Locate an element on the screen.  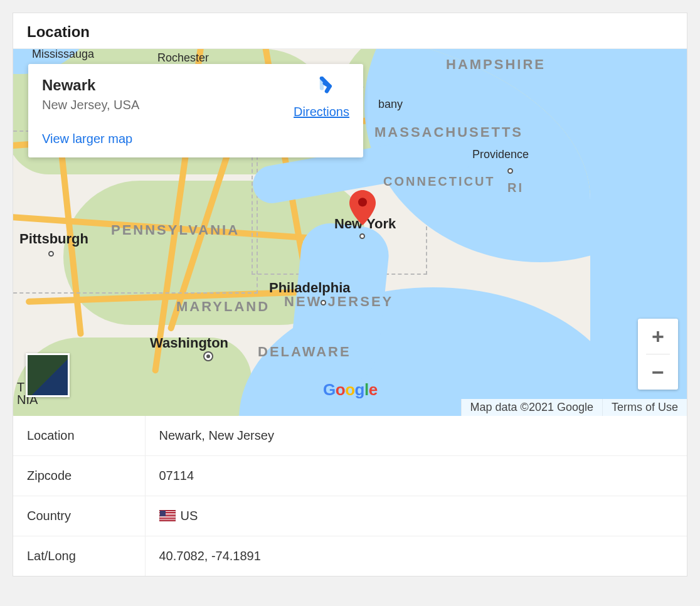
terms-of-use-link: Terms of Use is located at coordinates (645, 408).